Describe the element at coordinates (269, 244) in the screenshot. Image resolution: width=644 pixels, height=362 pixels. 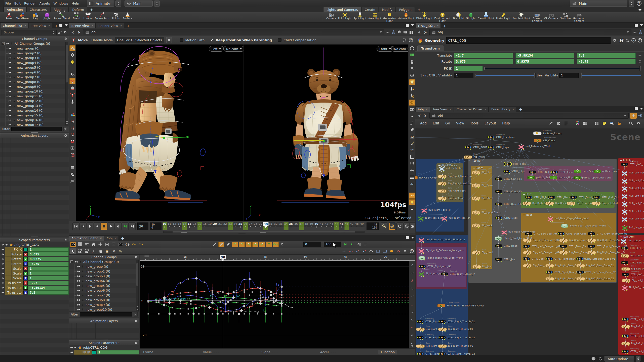
I see `tangent-tie-button: T` at that location.